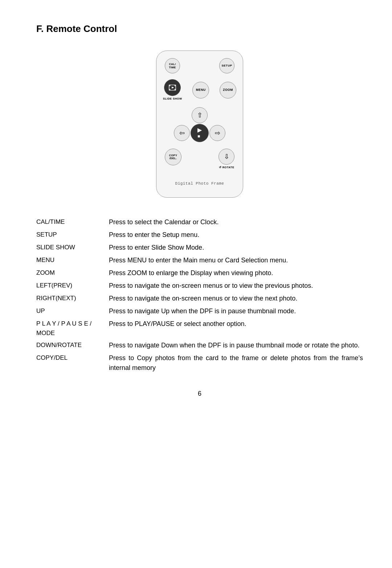  I want to click on key-label: SLIDE SHOW, so click(73, 248).